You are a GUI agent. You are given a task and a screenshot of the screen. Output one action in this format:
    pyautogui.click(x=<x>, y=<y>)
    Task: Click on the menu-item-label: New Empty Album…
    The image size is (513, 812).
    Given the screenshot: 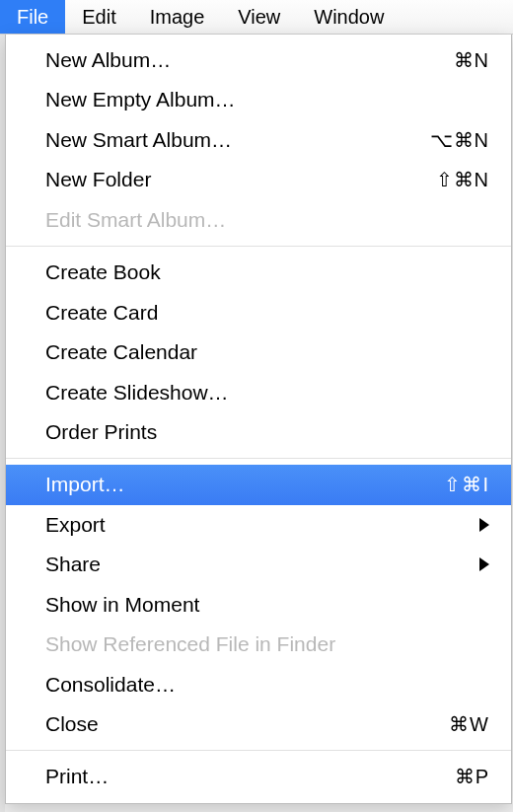 What is the action you would take?
    pyautogui.click(x=140, y=100)
    